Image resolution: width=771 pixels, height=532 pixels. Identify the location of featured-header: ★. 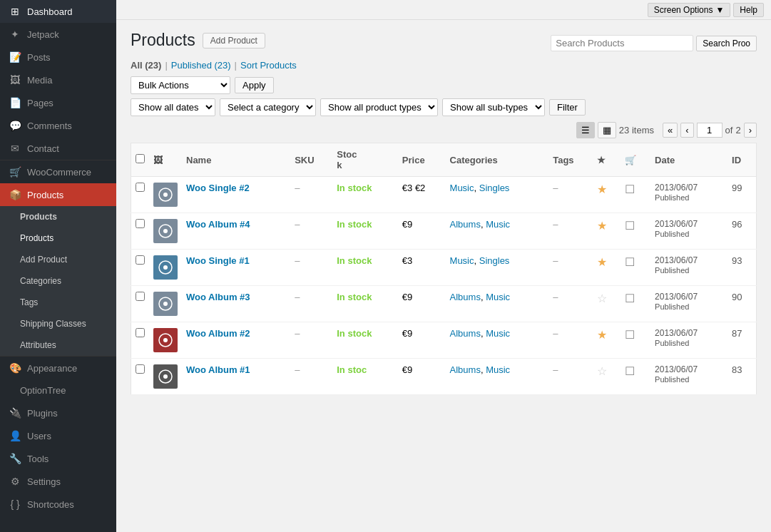
(606, 160).